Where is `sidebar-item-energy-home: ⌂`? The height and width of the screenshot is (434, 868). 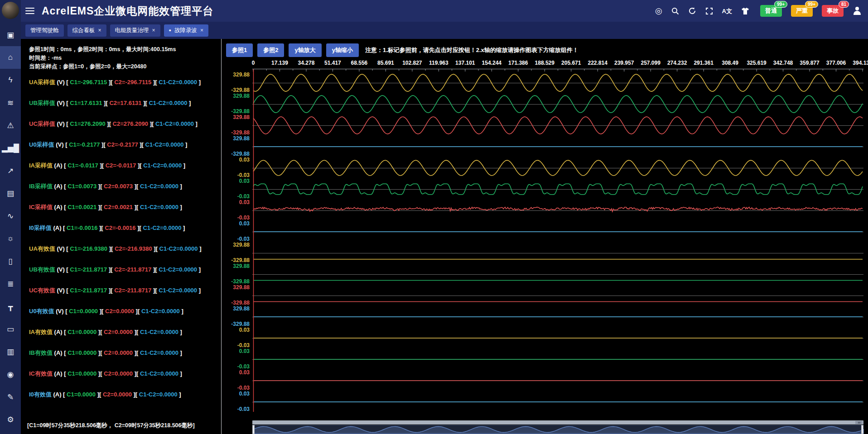 sidebar-item-energy-home: ⌂ is located at coordinates (10, 57).